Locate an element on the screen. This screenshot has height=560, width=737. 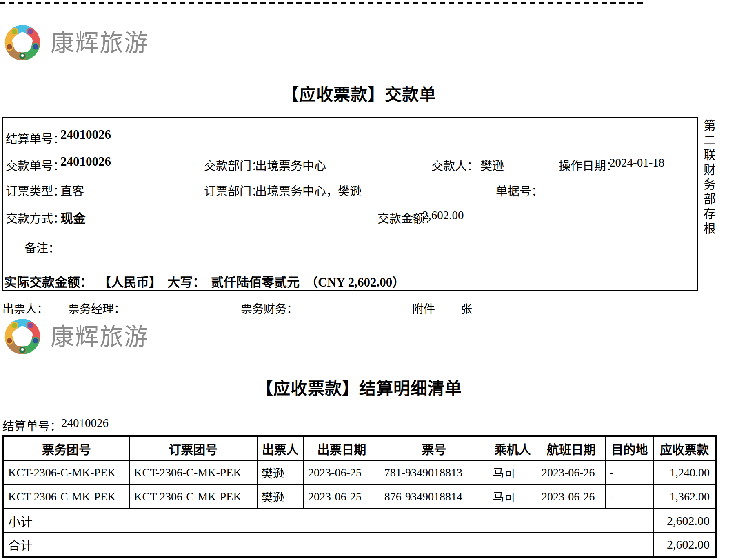
payment-no-label: 交款单号： is located at coordinates (35, 165).